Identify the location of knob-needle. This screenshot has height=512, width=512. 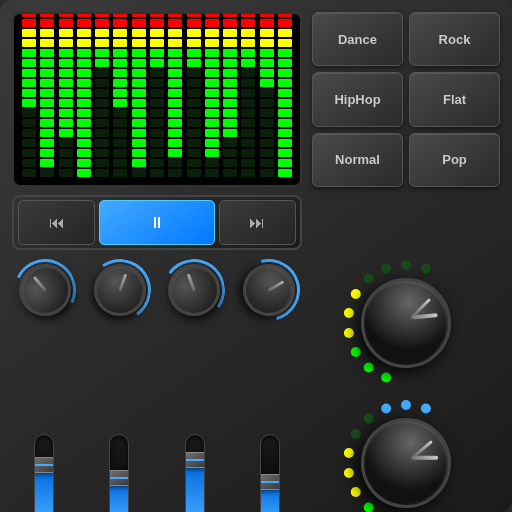
(420, 309).